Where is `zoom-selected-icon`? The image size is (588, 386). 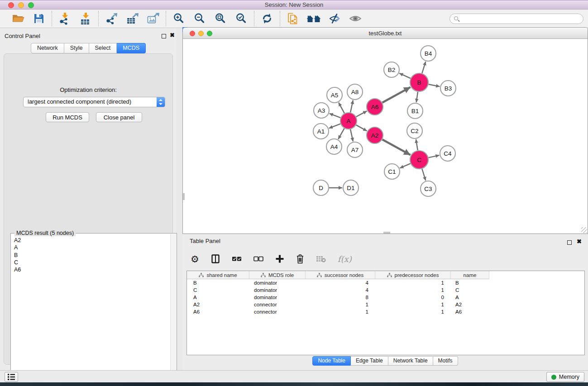
zoom-selected-icon is located at coordinates (241, 19).